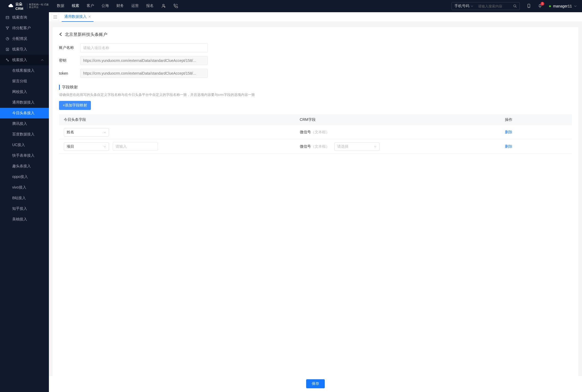 This screenshot has width=582, height=392. What do you see at coordinates (24, 28) in the screenshot?
I see `sidebar-item-pending-cust: 待分配客户` at bounding box center [24, 28].